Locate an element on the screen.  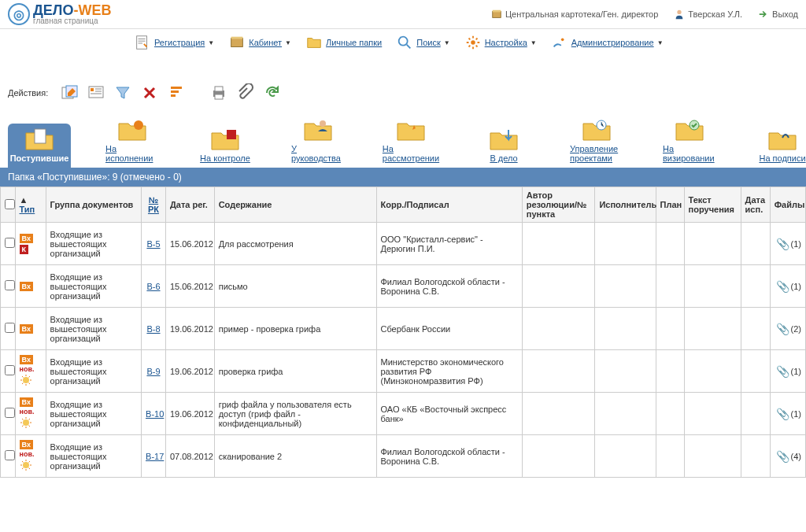
col-plan: План is located at coordinates (670, 205).